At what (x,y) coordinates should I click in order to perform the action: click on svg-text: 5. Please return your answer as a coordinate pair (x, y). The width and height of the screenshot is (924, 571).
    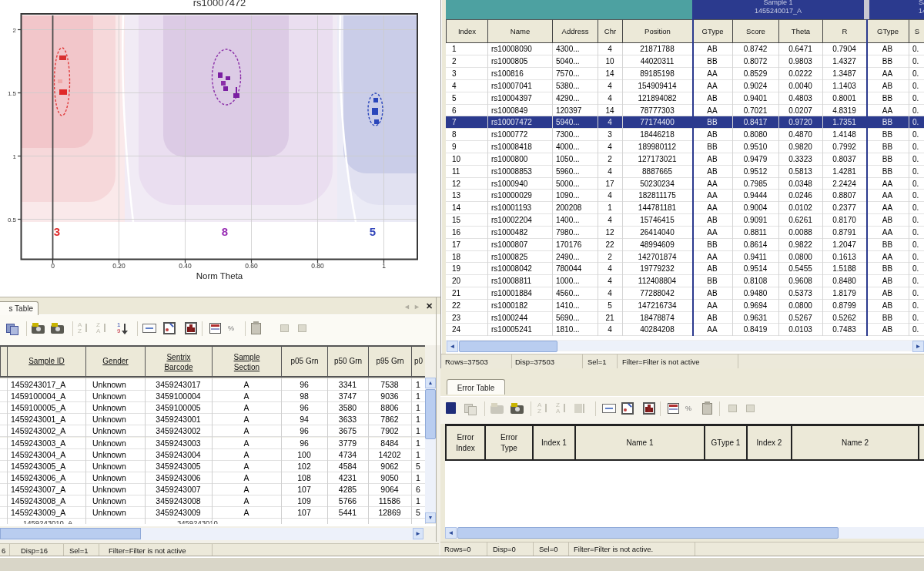
    Looking at the image, I should click on (373, 231).